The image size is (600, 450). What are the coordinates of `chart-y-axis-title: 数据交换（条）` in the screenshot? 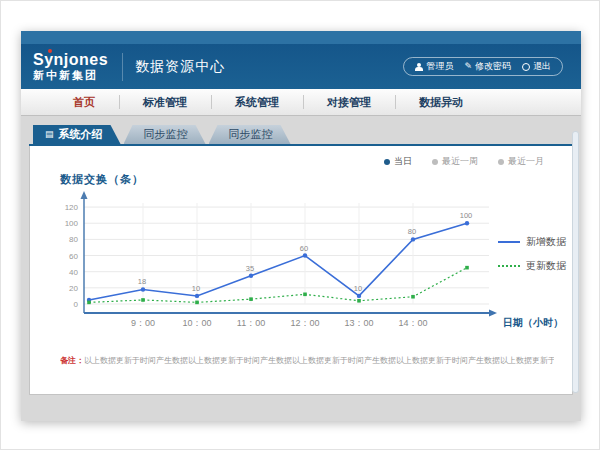 It's located at (316, 180).